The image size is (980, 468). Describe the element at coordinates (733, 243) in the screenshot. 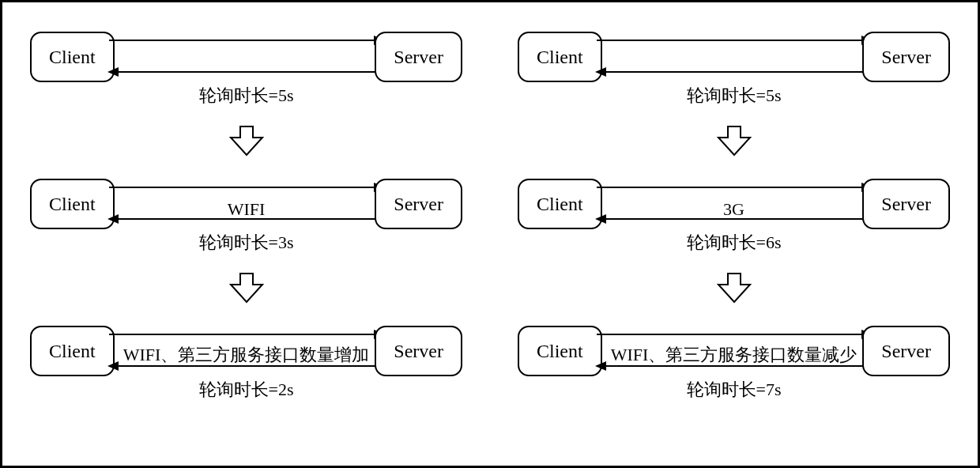

I see `polling-label: 轮询时长=6s` at that location.